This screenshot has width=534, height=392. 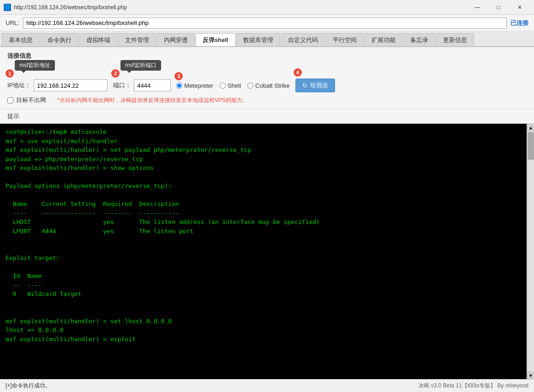 I want to click on radio-cobalt-label: Cobalt Strike, so click(x=272, y=86).